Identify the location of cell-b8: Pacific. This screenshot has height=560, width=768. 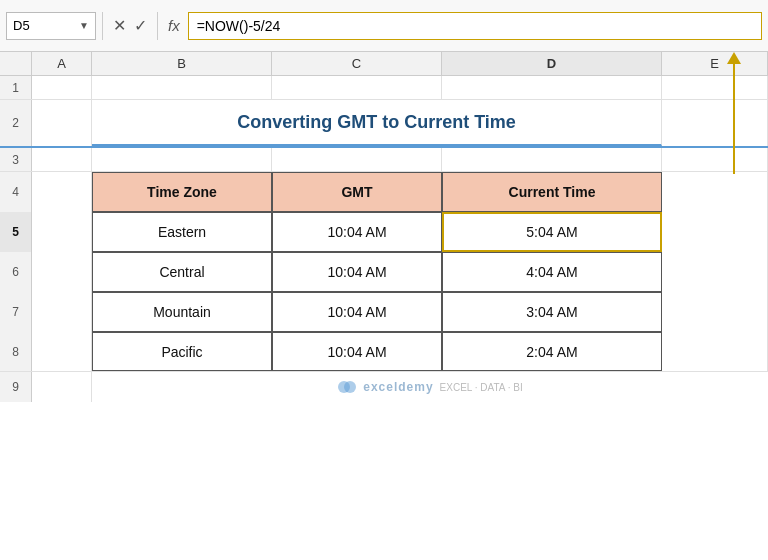
(182, 352).